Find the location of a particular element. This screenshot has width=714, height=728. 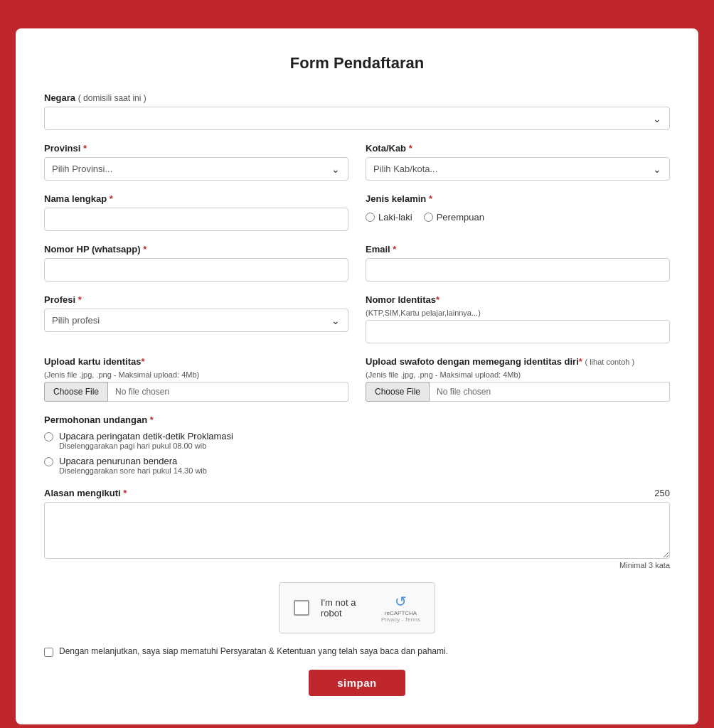

nomor-identitas-label: Nomor Identitas* is located at coordinates (518, 300).